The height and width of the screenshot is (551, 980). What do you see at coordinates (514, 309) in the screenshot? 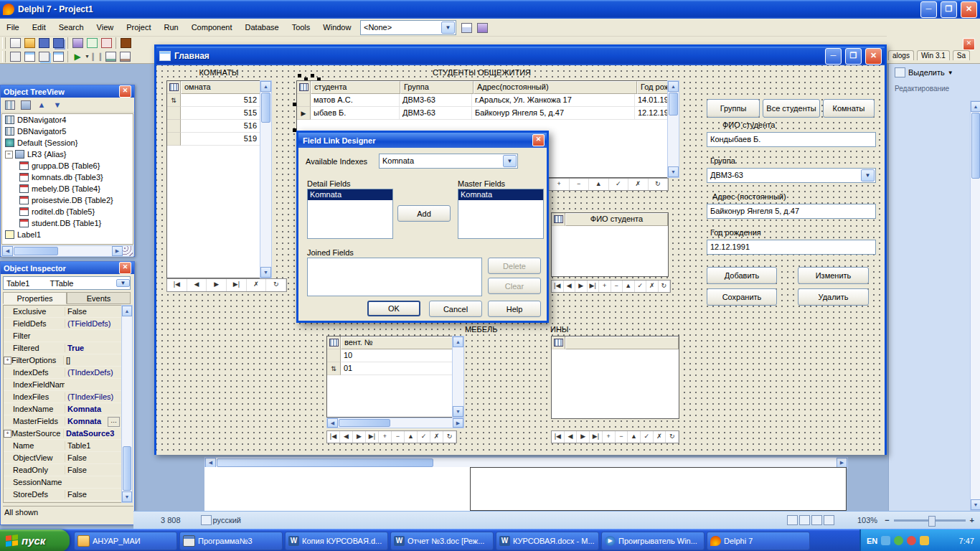
I see `help-button: Help` at bounding box center [514, 309].